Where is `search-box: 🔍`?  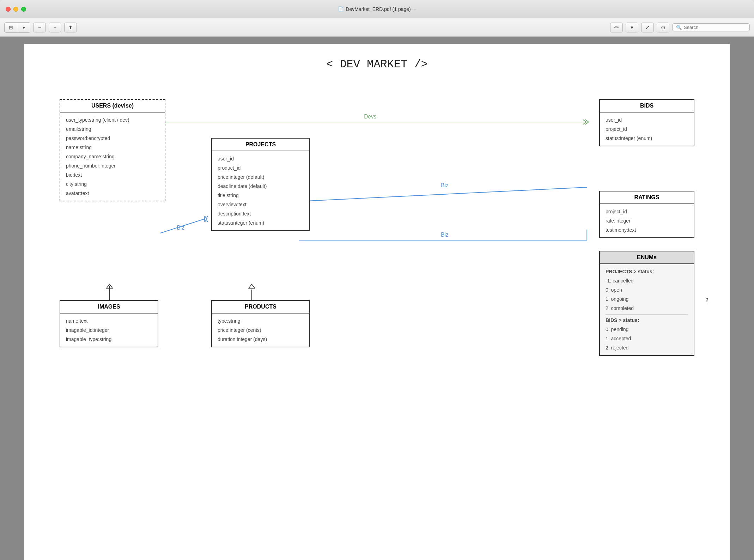 search-box: 🔍 is located at coordinates (711, 28).